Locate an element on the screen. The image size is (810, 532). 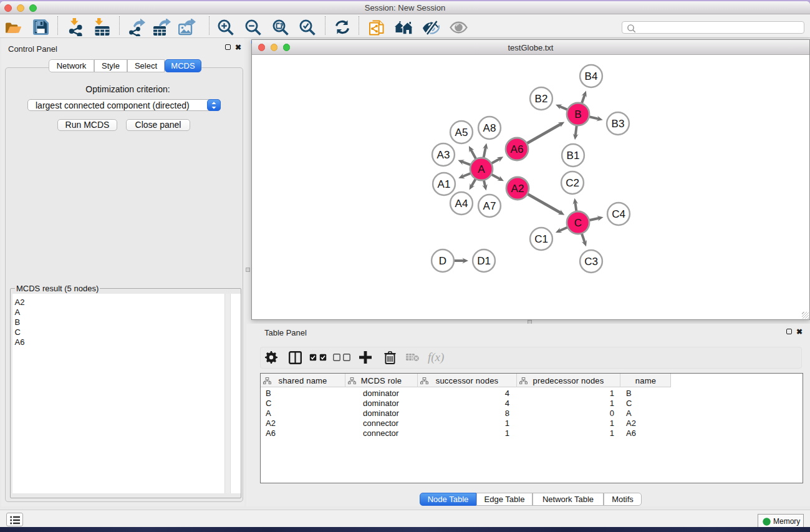
svg-text: C2 is located at coordinates (572, 183).